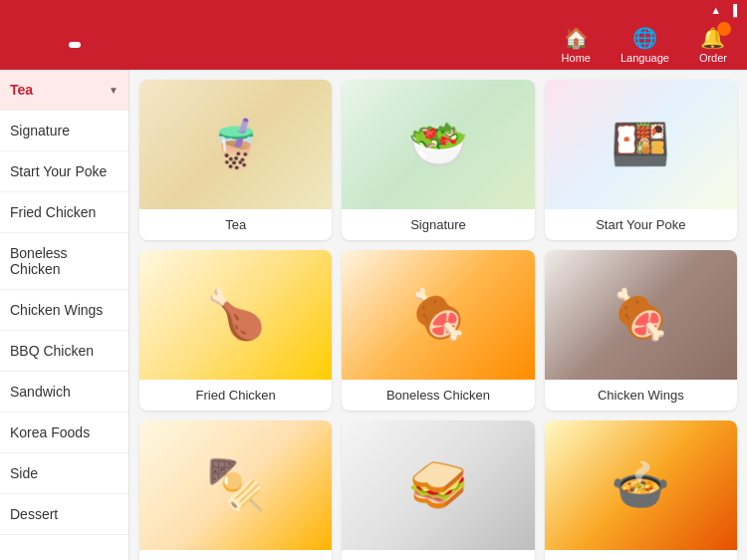 The width and height of the screenshot is (747, 560). Describe the element at coordinates (235, 315) in the screenshot. I see `food-emoji-fried-chicken: 🍗` at that location.